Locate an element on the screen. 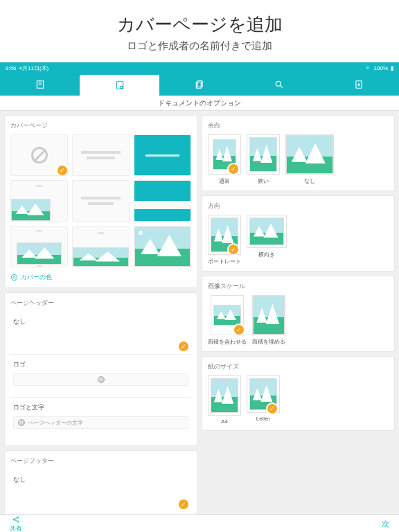  margin-narrow: 狭い is located at coordinates (263, 159).